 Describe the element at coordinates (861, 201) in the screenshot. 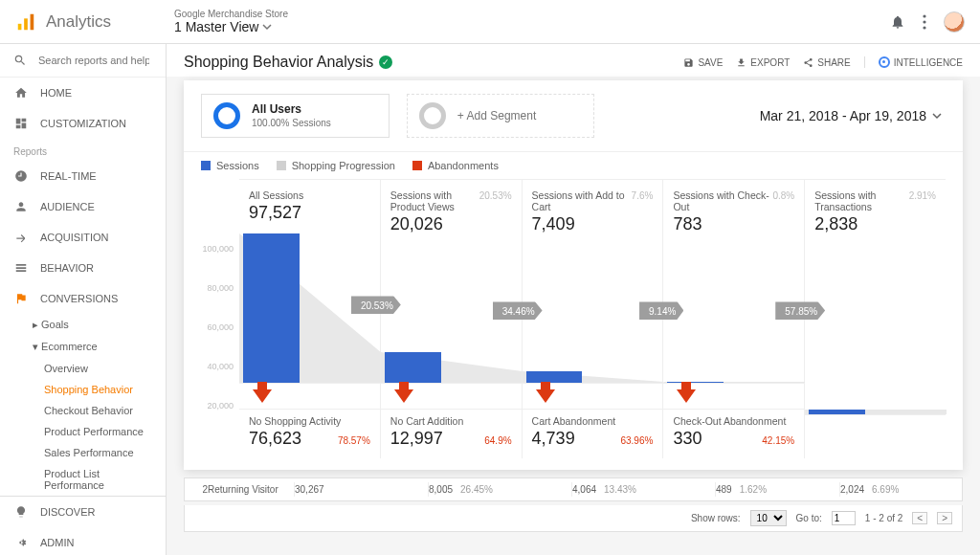

I see `stage-label: Sessions with Transactions` at that location.